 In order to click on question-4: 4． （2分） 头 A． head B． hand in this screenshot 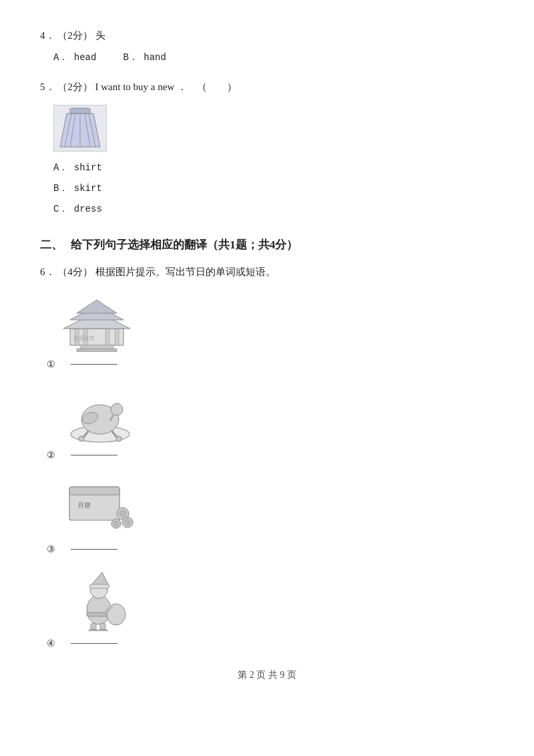, I will do `click(267, 45)`.